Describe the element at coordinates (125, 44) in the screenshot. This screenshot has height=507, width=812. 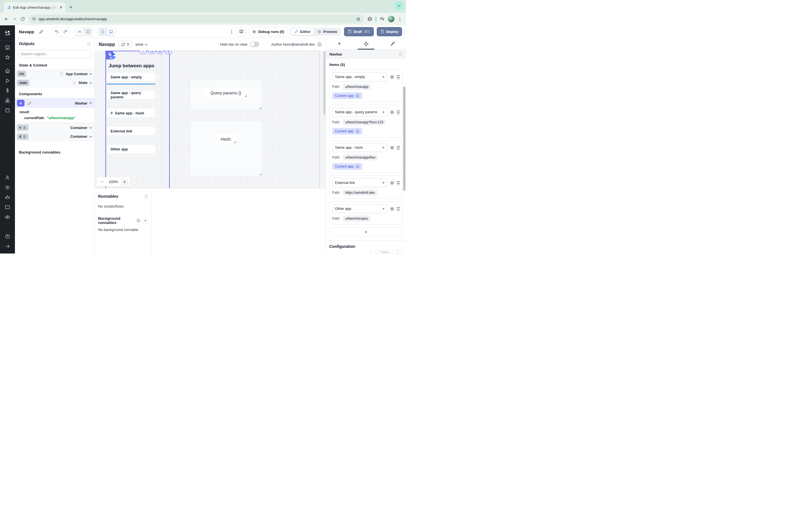
I see `refresh-runs-button: 0` at that location.